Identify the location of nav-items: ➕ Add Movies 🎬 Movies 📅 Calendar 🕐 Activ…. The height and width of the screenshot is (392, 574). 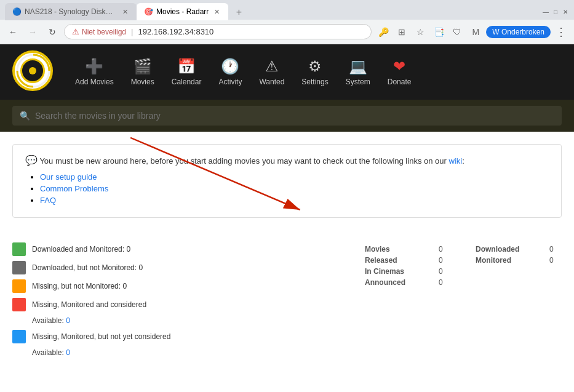
(315, 72).